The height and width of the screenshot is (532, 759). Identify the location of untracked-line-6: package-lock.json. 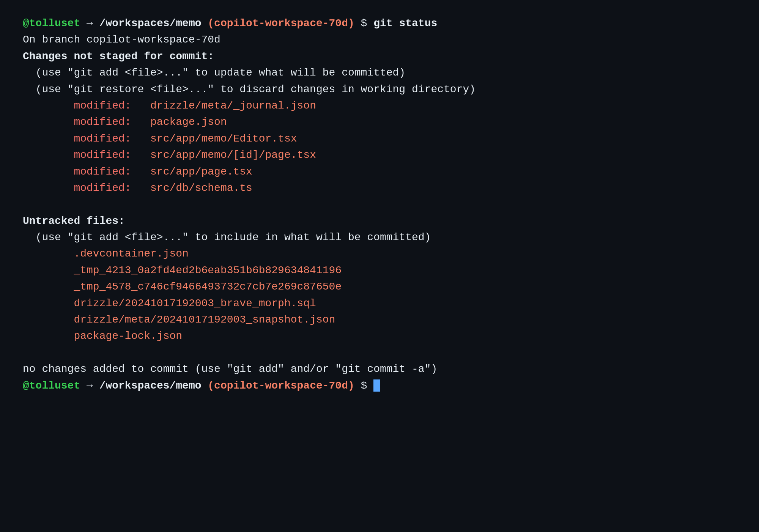
(380, 336).